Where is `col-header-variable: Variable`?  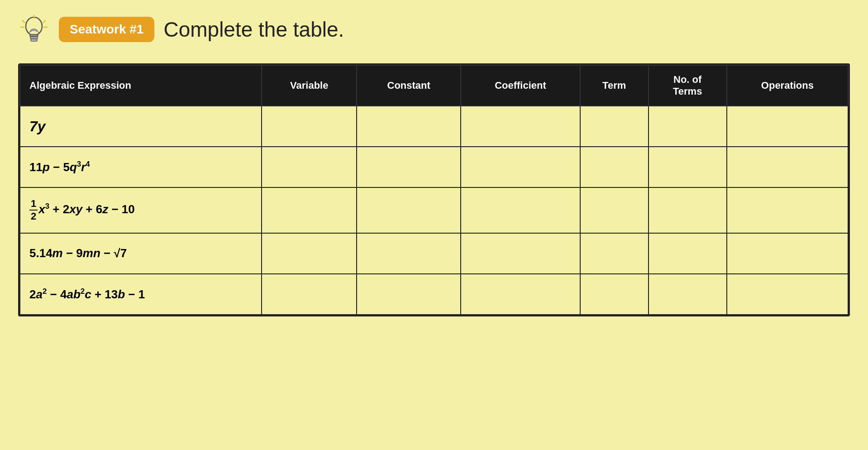 col-header-variable: Variable is located at coordinates (309, 86).